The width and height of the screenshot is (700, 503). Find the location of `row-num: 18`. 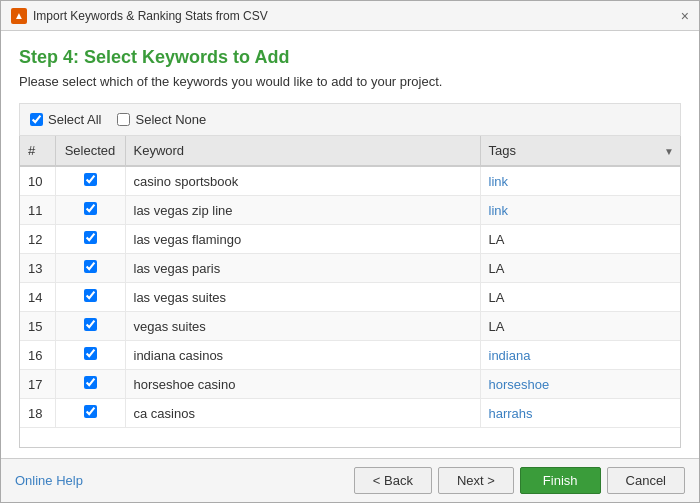

row-num: 18 is located at coordinates (38, 414).